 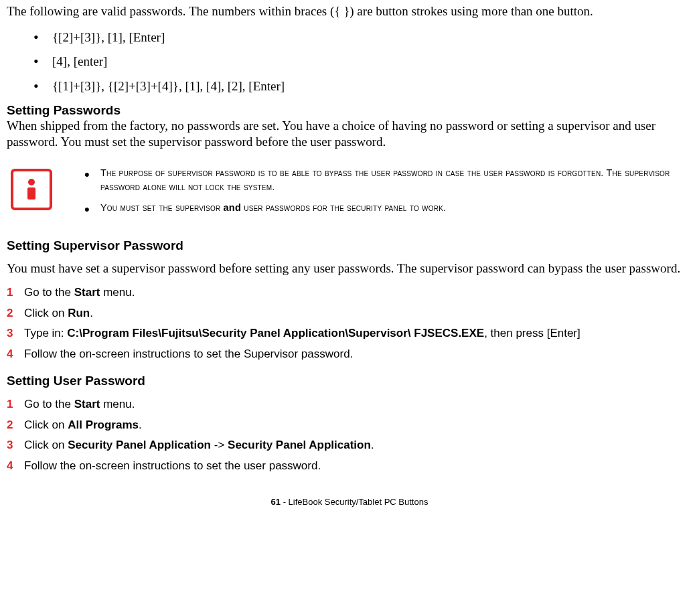 What do you see at coordinates (350, 134) in the screenshot?
I see `setting-passwords-body: When shipped from the factory, no passwo…` at bounding box center [350, 134].